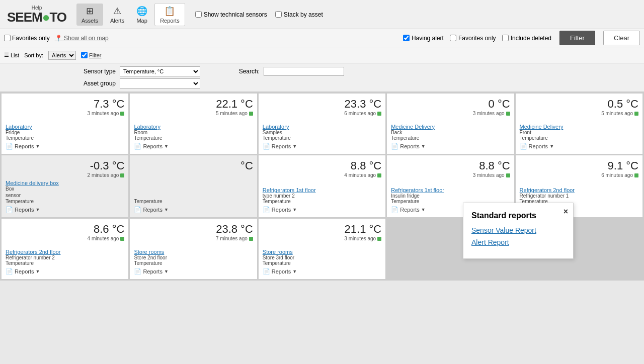  I want to click on card-location-7: Refrigerators 1st floor, so click(322, 190).